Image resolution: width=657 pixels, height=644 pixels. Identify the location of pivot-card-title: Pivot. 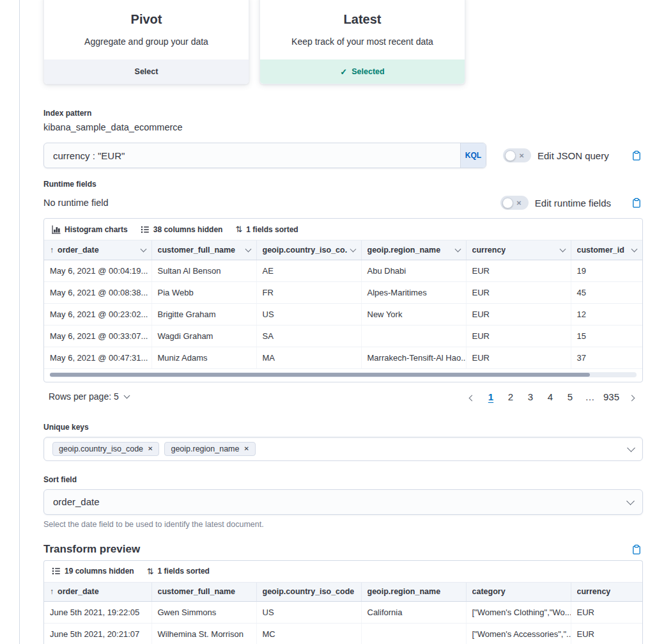
(146, 19).